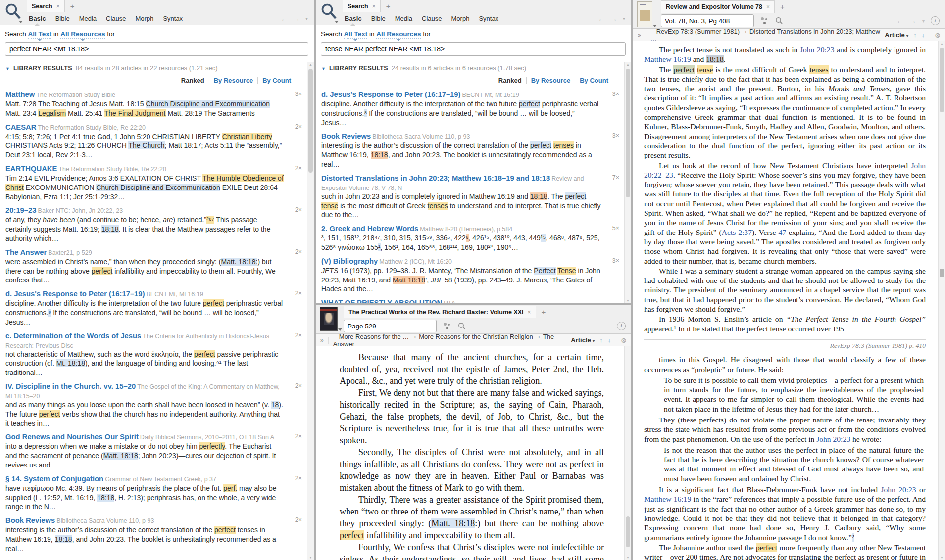 This screenshot has height=560, width=945. I want to click on search-scope-text: All Text, so click(356, 35).